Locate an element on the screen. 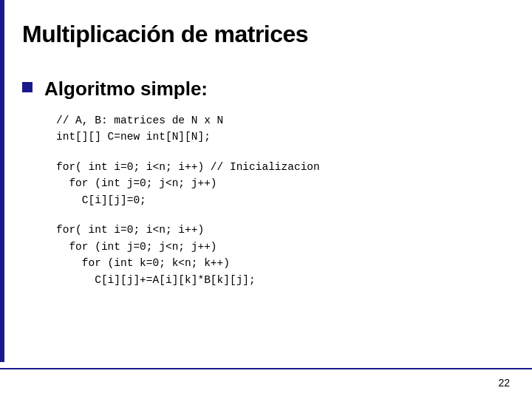  bullet-icon is located at coordinates (27, 87).